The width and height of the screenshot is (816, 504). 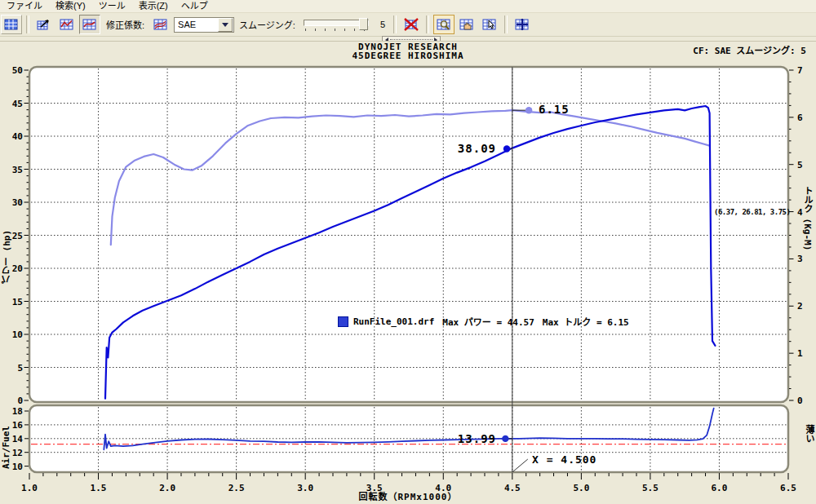 I want to click on af-marker-dot, so click(x=505, y=439).